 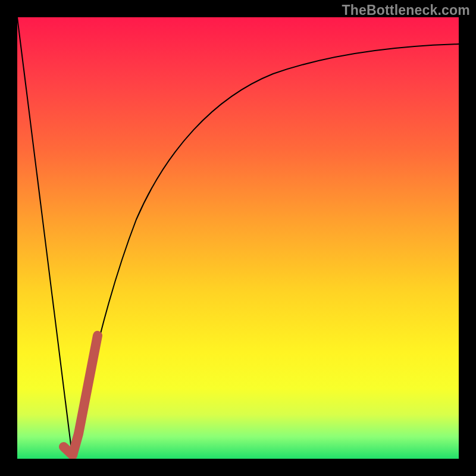 I want to click on watermark-text: TheBottleneck.com, so click(x=406, y=11).